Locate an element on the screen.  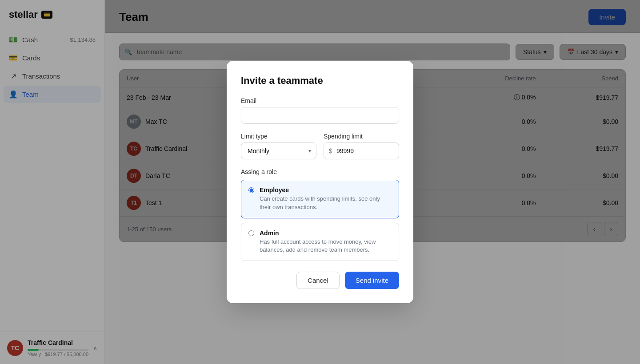
limit-type-select-wrap: Monthly Yearly One-time ▾ is located at coordinates (279, 151).